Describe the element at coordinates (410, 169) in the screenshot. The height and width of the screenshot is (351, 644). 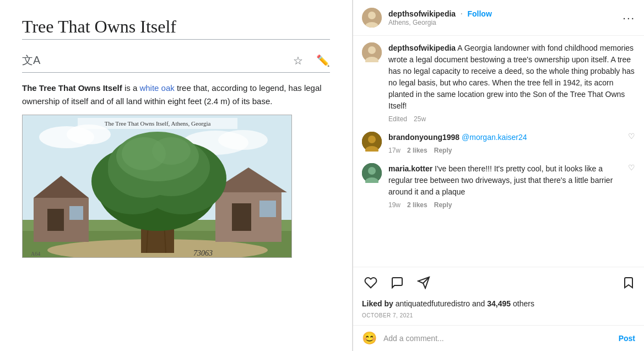
I see `comment-2-username: maria.kotter` at that location.